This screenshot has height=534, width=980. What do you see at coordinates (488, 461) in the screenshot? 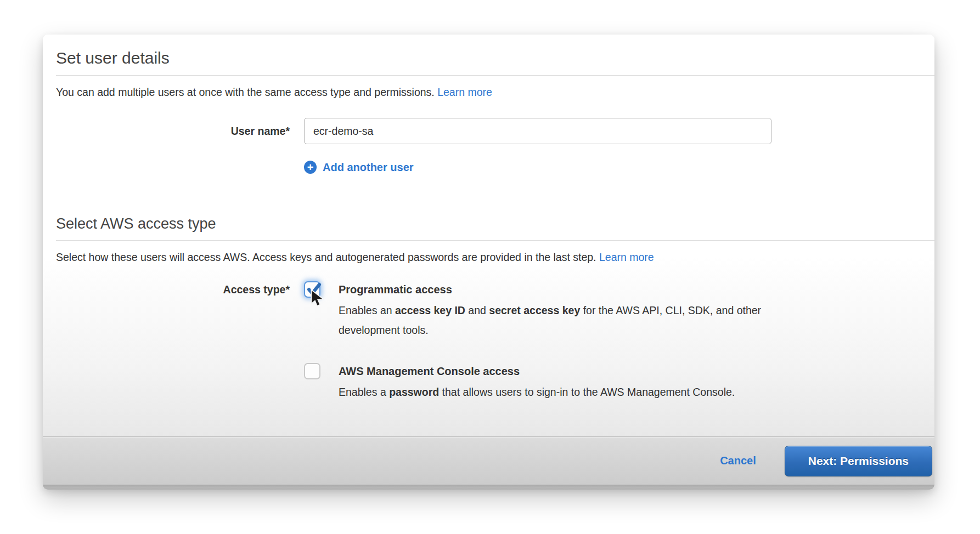
I see `wizard-footer: Cancel Next: Permissions` at bounding box center [488, 461].